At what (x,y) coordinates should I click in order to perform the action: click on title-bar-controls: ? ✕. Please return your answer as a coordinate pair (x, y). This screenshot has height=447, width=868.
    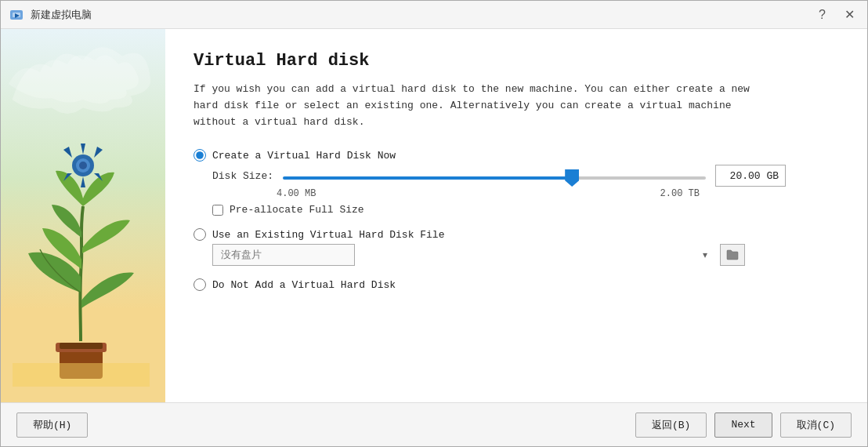
    Looking at the image, I should click on (837, 14).